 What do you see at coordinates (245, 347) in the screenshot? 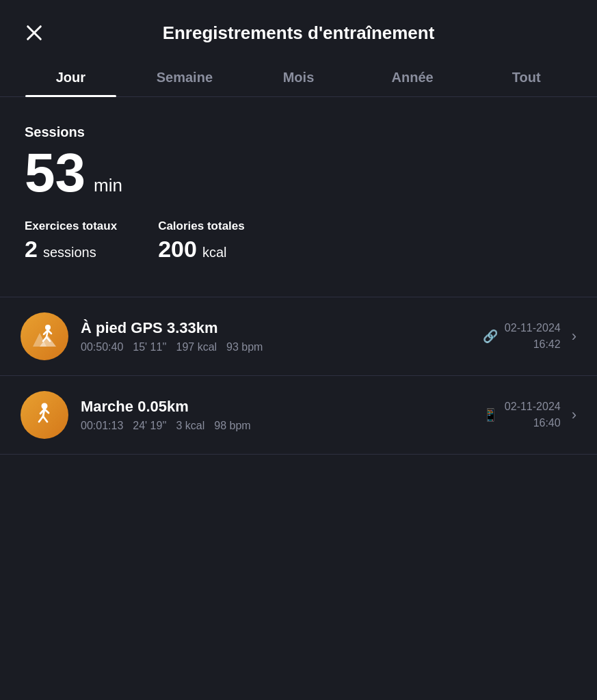
I see `activity-bpm-1: 93 bpm` at bounding box center [245, 347].